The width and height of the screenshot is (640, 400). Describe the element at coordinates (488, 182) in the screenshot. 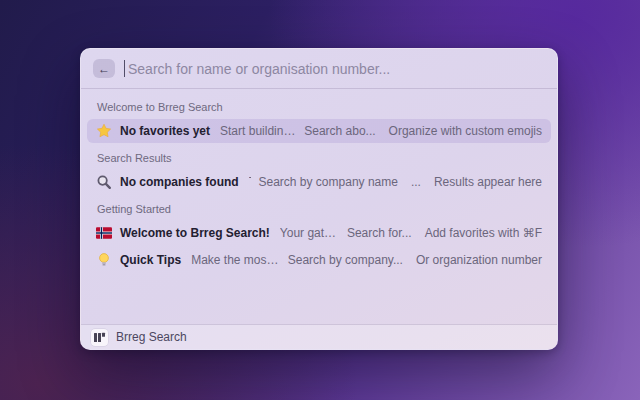

I see `item-accessory-right: Results appear here` at that location.